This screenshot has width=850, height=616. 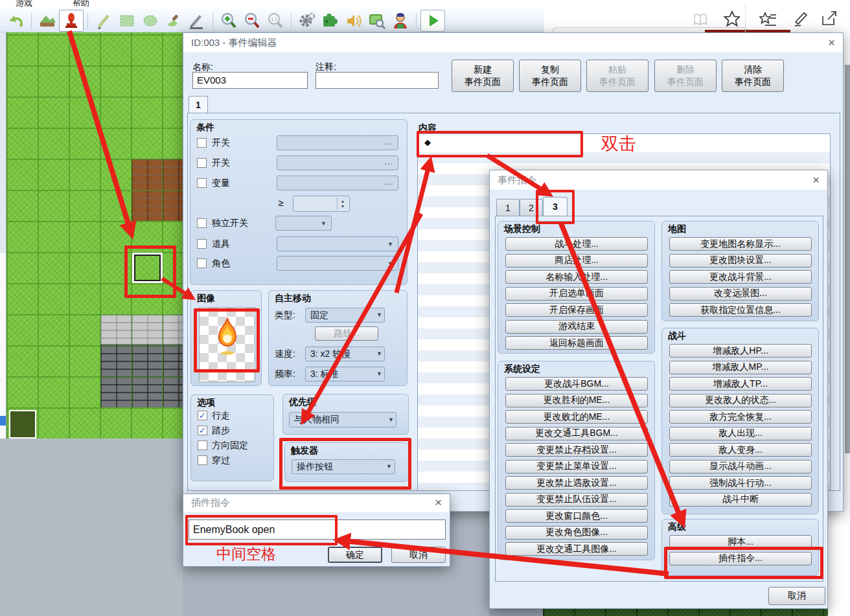 What do you see at coordinates (555, 206) in the screenshot?
I see `command-tab-3: 3` at bounding box center [555, 206].